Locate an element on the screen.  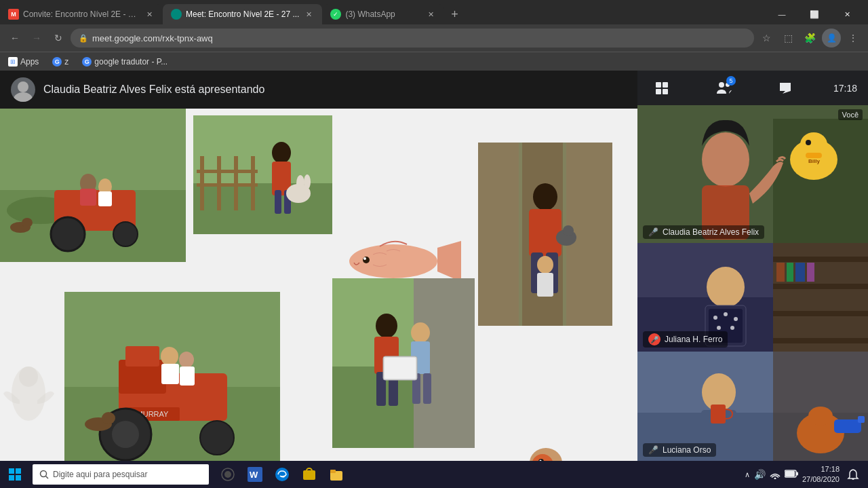
reload-button: ↻ is located at coordinates (58, 38).